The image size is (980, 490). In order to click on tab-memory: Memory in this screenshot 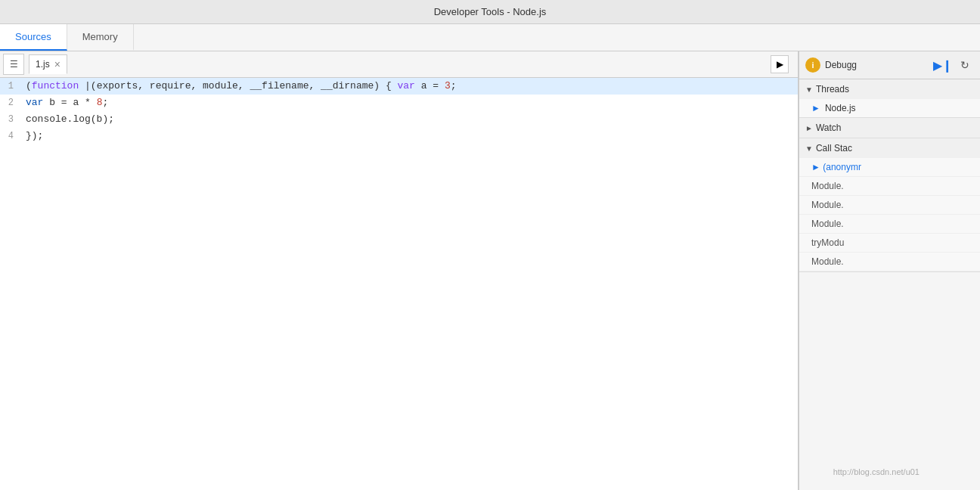, I will do `click(101, 38)`.